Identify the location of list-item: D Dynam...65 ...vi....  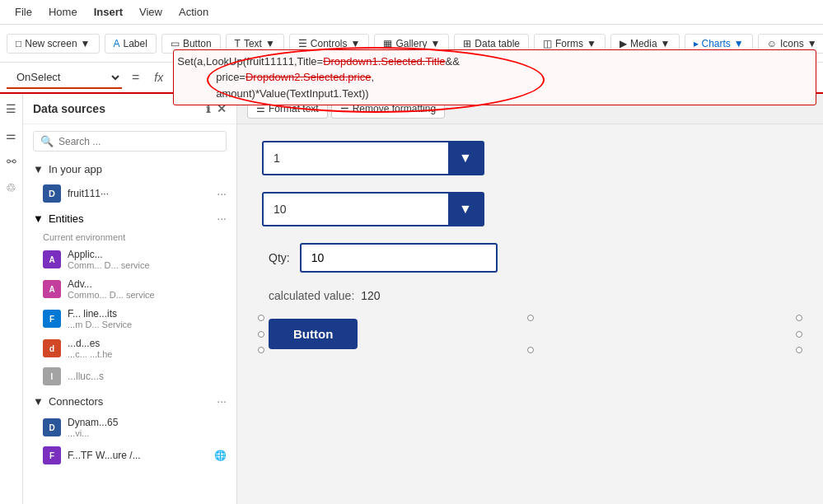
(130, 427).